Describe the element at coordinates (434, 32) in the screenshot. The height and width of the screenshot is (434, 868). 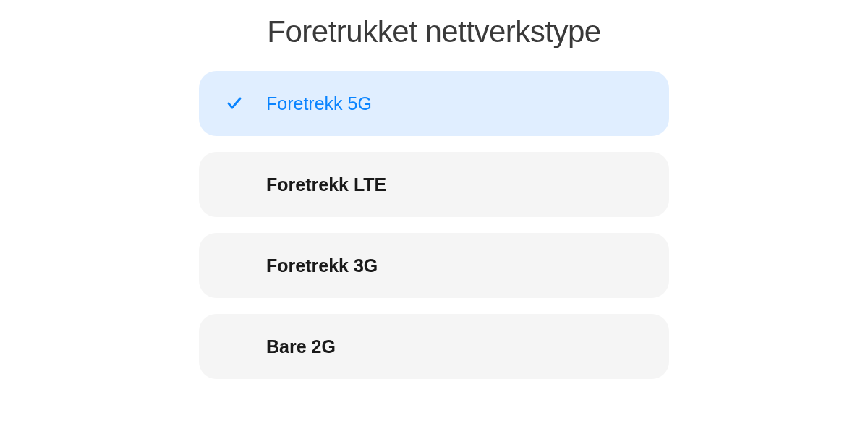
I see `page-title: Foretrukket nettverkstype` at that location.